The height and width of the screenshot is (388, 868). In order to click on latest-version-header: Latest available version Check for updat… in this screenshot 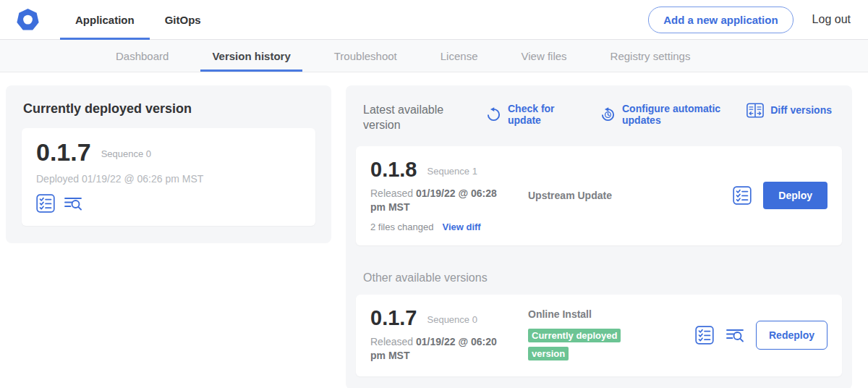, I will do `click(599, 115)`.